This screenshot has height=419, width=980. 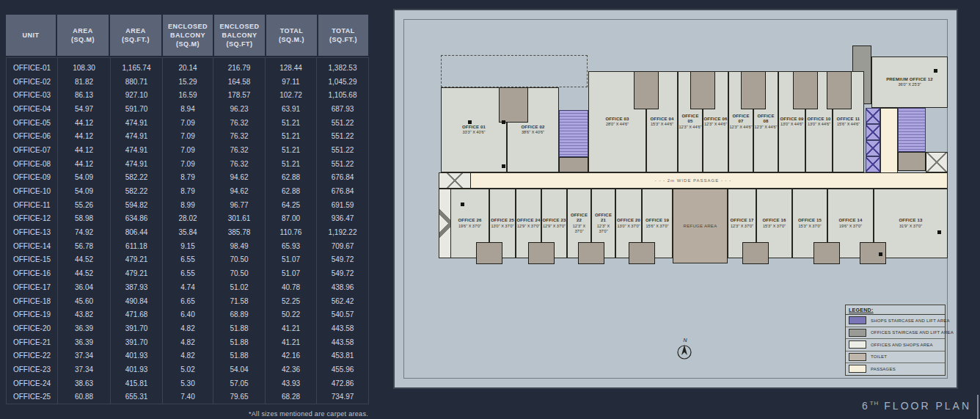 I want to click on table-row: OFFICE-1374.92806.4435.84385.78110.761,1…, so click(x=188, y=232).